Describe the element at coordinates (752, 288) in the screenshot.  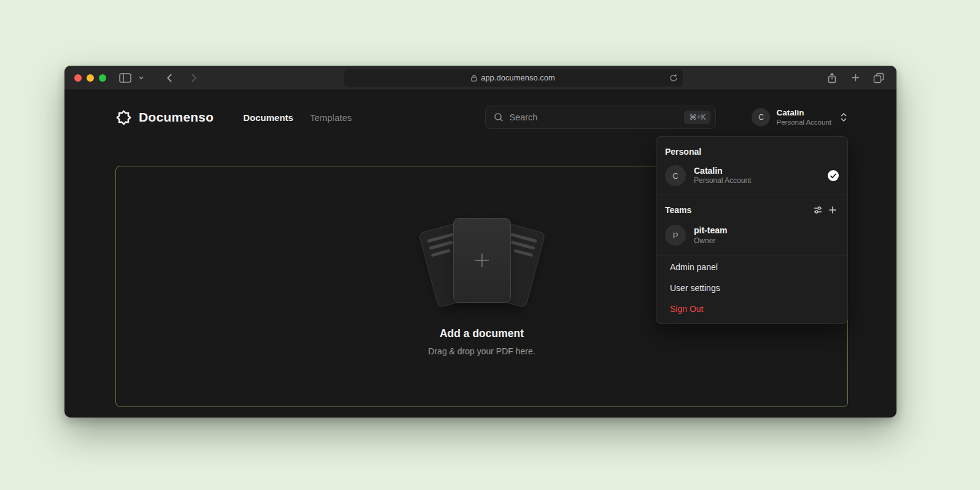
I see `menu-item-user-settings: User settings` at that location.